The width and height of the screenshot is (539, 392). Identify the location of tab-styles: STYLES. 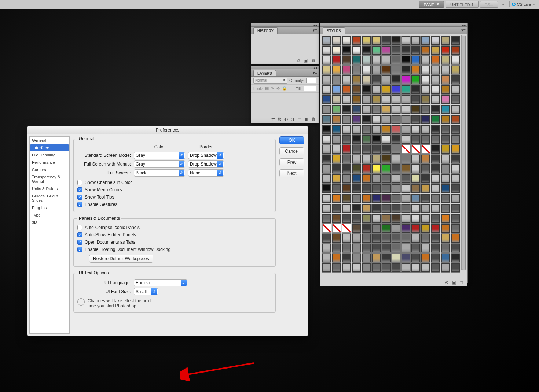
(334, 31).